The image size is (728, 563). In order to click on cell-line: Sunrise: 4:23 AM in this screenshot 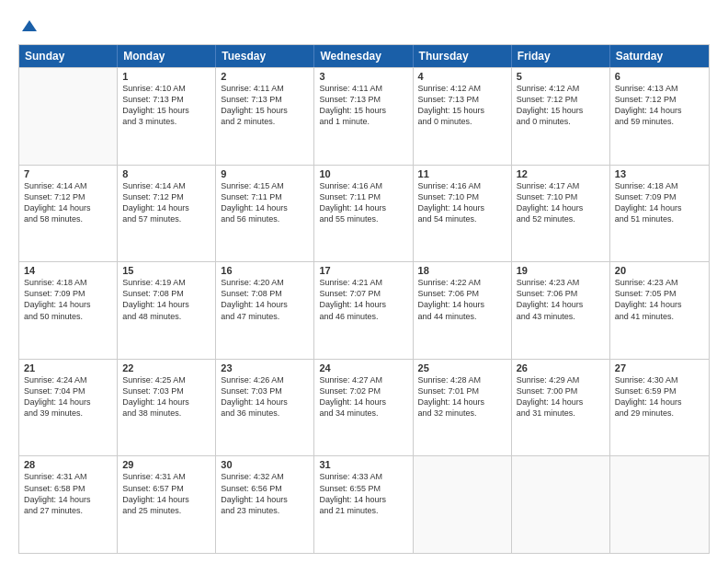, I will do `click(561, 282)`.